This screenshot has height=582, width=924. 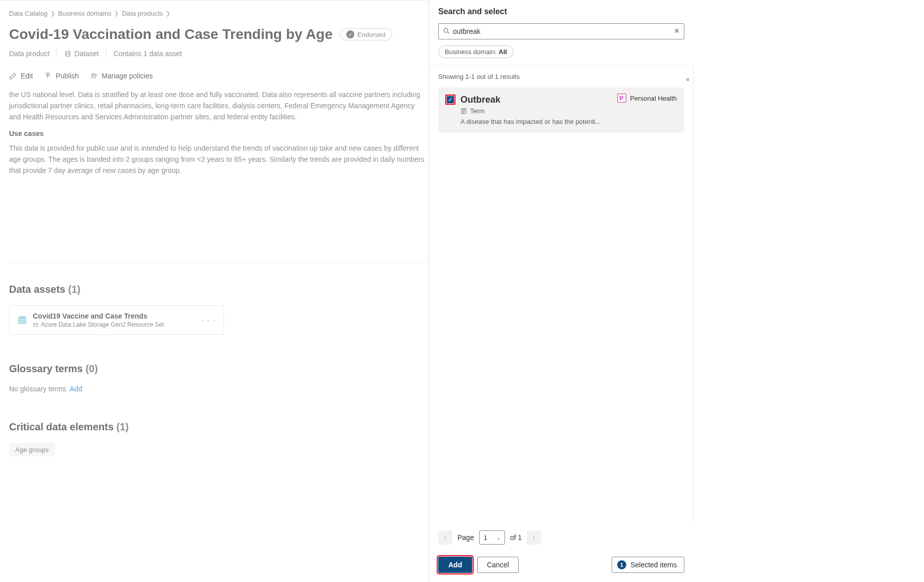 What do you see at coordinates (561, 77) in the screenshot?
I see `result-count: Showing 1-1 out of 1 results` at bounding box center [561, 77].